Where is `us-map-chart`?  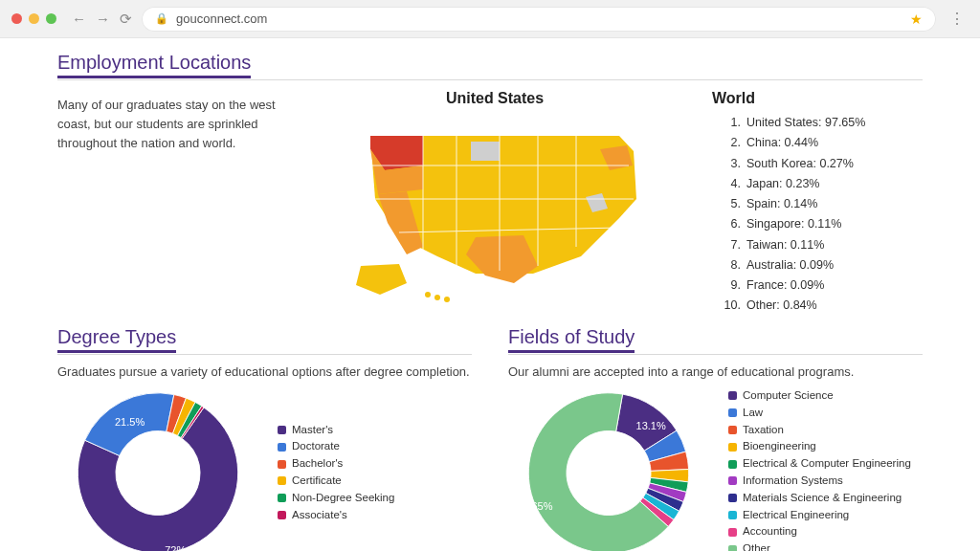
us-map-chart is located at coordinates (495, 209).